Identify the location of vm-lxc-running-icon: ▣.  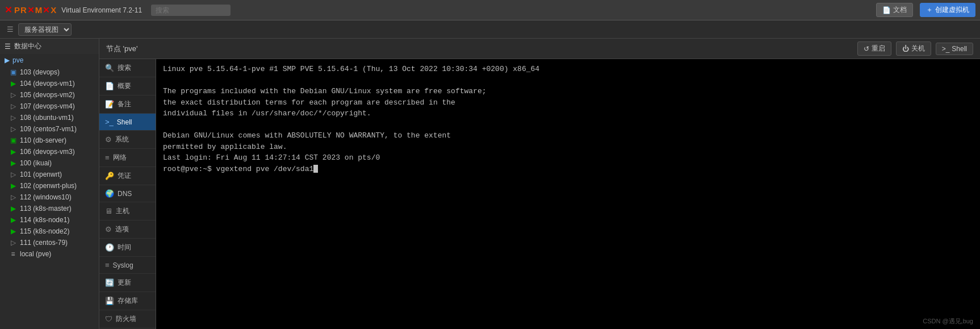
(13, 140).